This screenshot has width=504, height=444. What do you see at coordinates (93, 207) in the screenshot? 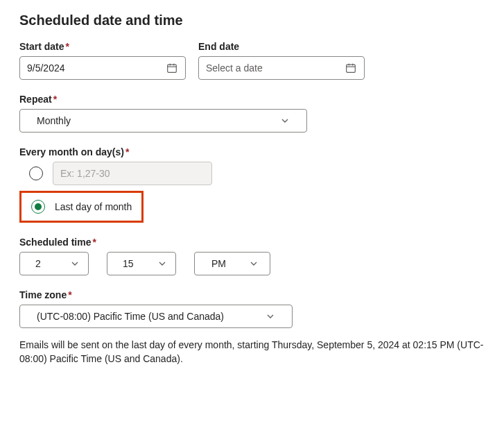
I see `radio-last-day-label: Last day of month` at bounding box center [93, 207].